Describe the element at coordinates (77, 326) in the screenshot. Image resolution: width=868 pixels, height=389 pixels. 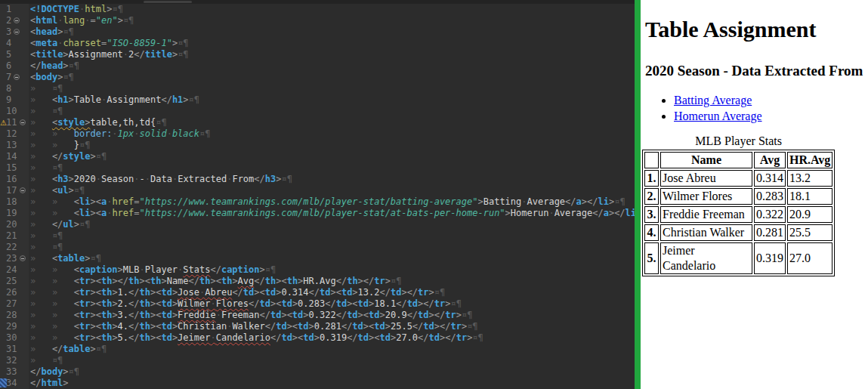
I see `code-token: <` at that location.